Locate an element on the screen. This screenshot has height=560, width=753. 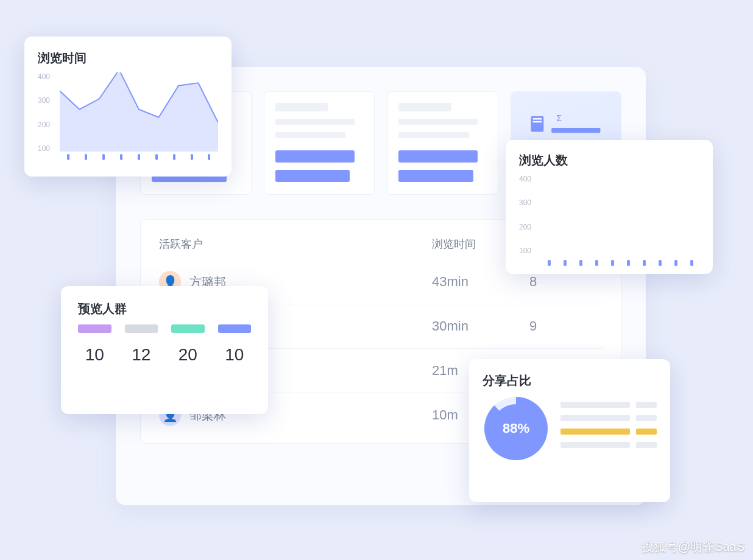
audience-item: 12 is located at coordinates (141, 345).